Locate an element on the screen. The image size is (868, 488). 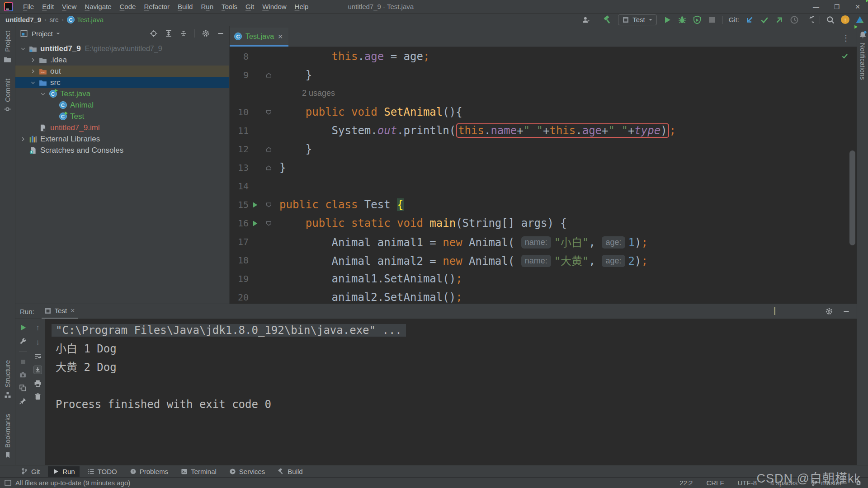
status-widget-mini-square is located at coordinates (859, 483).